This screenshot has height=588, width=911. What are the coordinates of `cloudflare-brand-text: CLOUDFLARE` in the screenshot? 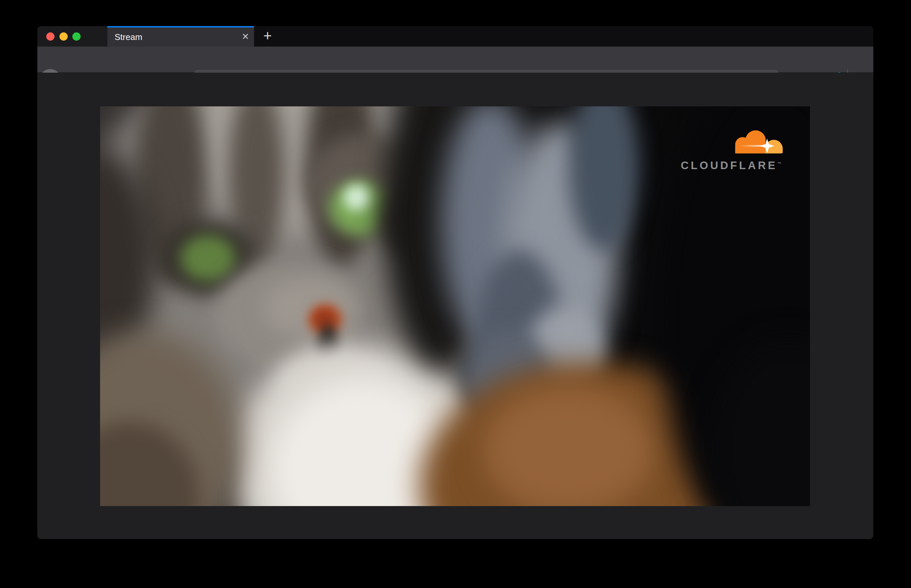 It's located at (729, 165).